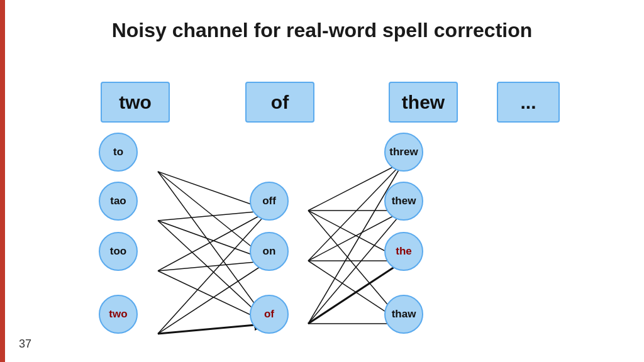 The height and width of the screenshot is (362, 644). Describe the element at coordinates (3, 181) in the screenshot. I see `red-bar` at that location.